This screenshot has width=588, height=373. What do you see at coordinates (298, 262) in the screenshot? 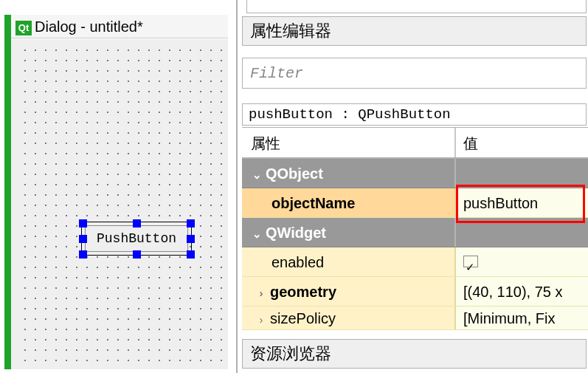
I see `prop-name: enabled` at bounding box center [298, 262].